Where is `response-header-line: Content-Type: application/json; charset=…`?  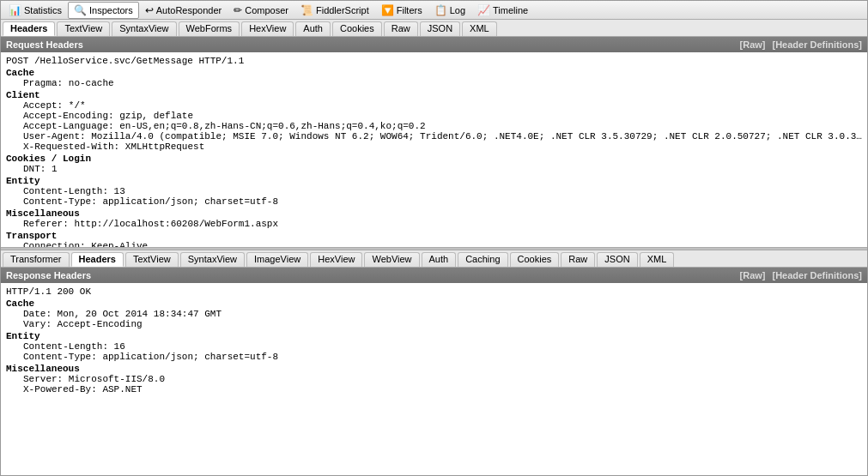 response-header-line: Content-Type: application/json; charset=… is located at coordinates (434, 357).